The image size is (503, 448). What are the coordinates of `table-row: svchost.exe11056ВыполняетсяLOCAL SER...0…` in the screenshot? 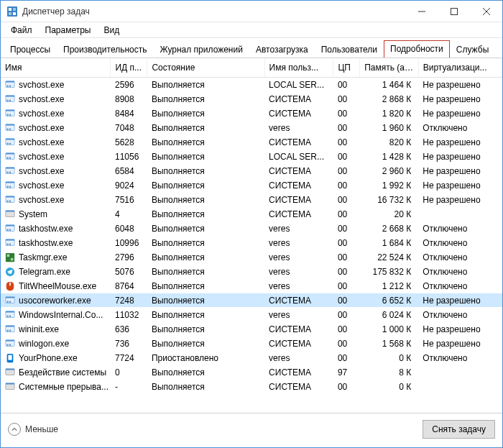 It's located at (251, 157).